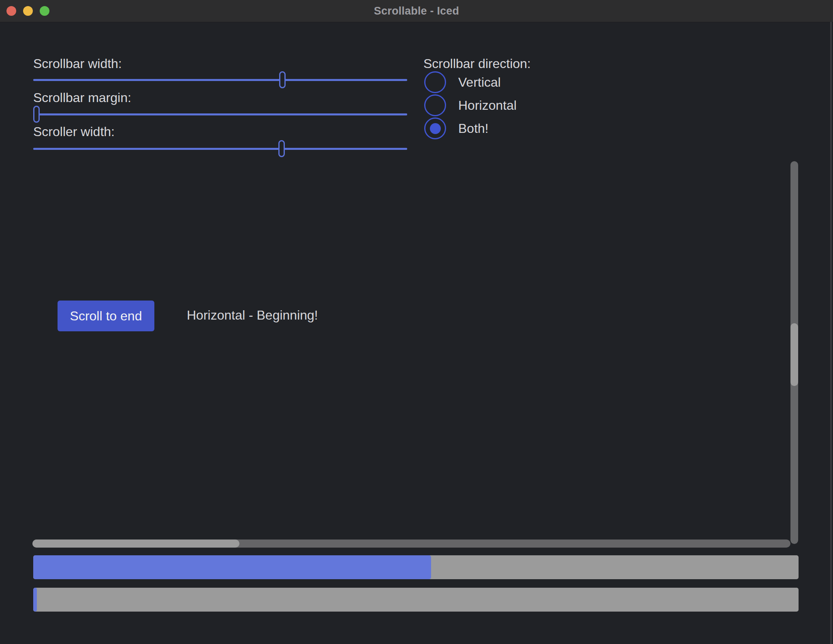 The height and width of the screenshot is (644, 833). Describe the element at coordinates (78, 64) in the screenshot. I see `scrollbar-width-label: Scrollbar width:` at that location.